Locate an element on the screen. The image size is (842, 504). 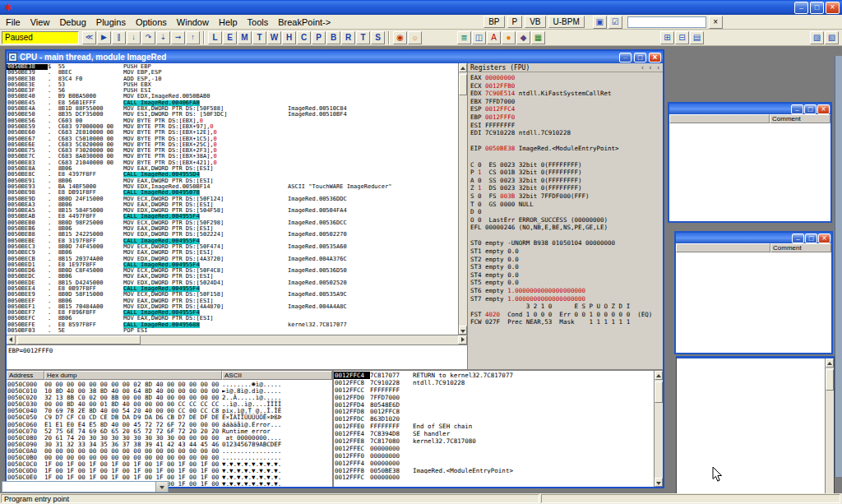
maximize-button is located at coordinates (817, 8).